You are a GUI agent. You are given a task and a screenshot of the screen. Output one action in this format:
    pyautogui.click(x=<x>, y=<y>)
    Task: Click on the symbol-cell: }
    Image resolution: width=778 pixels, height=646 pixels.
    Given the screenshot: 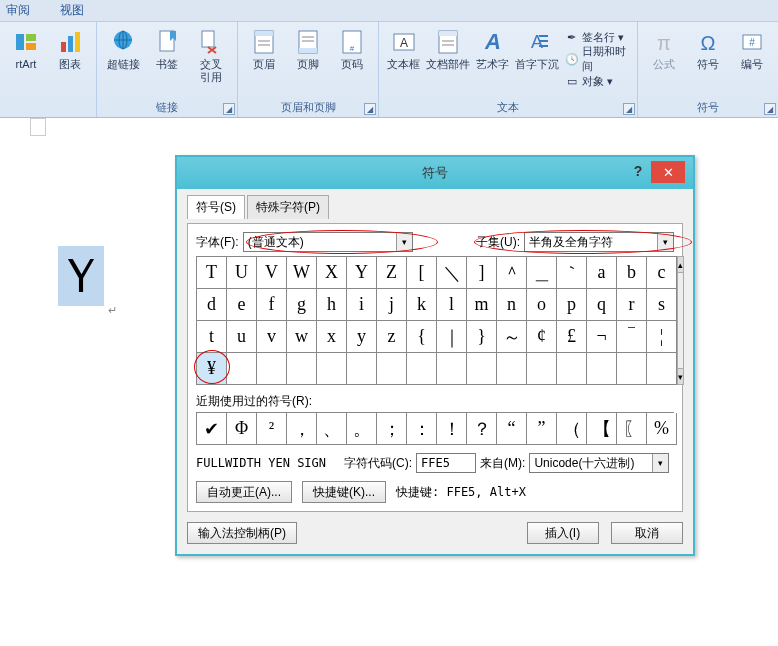 What is the action you would take?
    pyautogui.click(x=482, y=337)
    